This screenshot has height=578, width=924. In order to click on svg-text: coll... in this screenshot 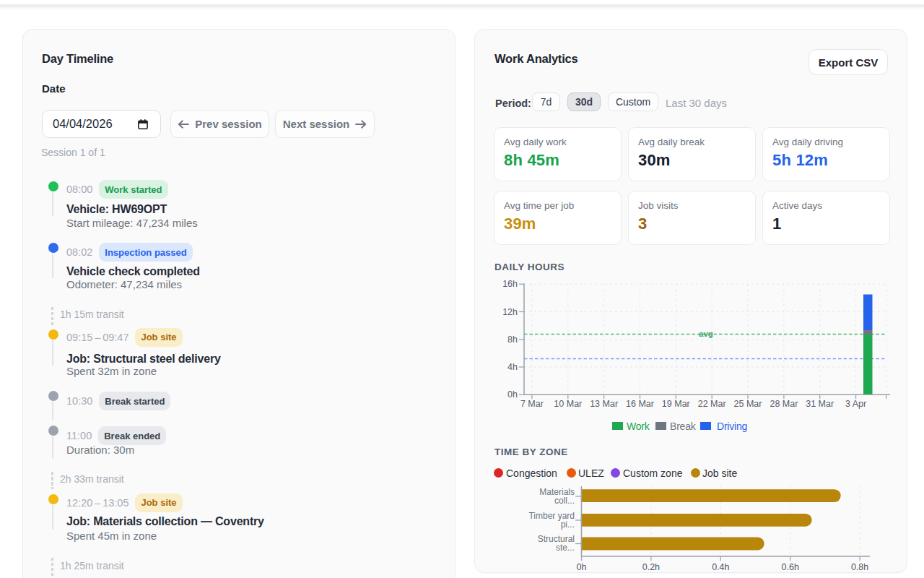, I will do `click(565, 501)`.